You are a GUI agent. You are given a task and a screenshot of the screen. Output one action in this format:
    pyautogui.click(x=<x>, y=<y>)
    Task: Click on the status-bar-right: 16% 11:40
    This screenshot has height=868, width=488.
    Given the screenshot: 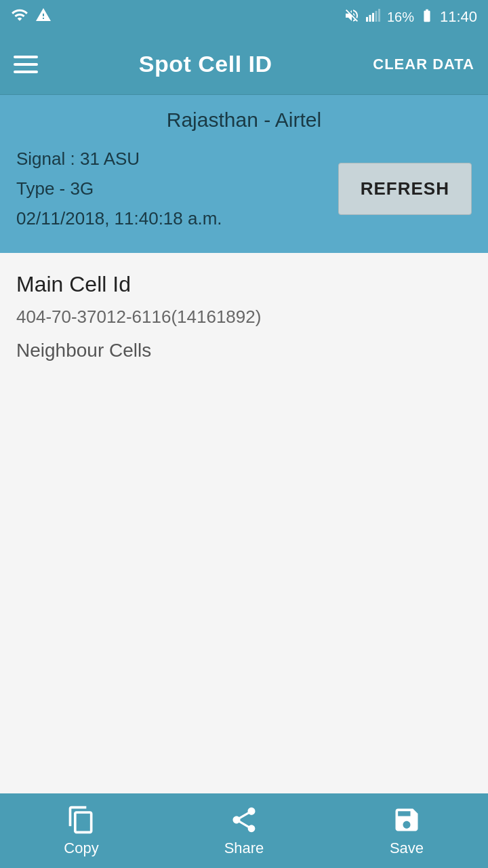 What is the action you would take?
    pyautogui.click(x=411, y=18)
    